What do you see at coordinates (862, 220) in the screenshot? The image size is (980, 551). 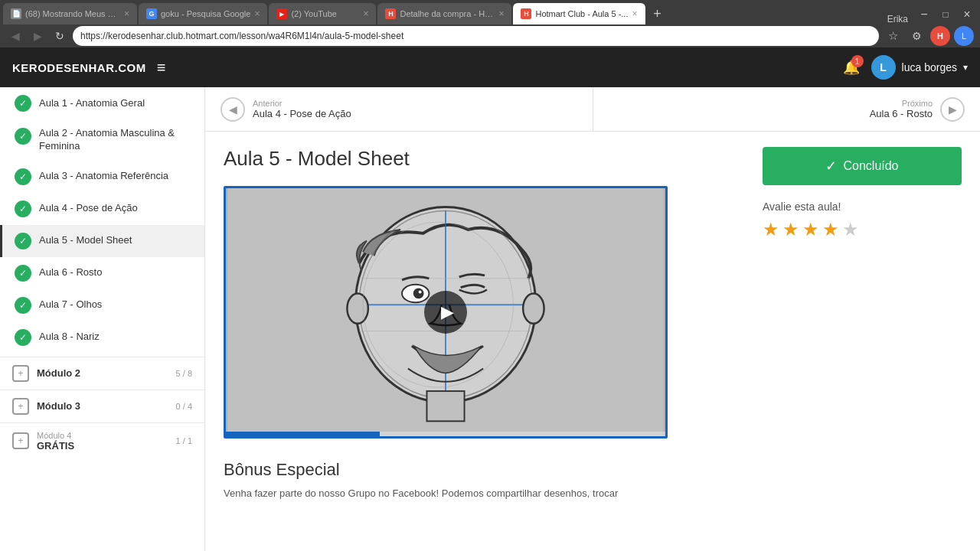 I see `rating-section: Avalie esta aula! ★ ★ ★ ★ ★` at bounding box center [862, 220].